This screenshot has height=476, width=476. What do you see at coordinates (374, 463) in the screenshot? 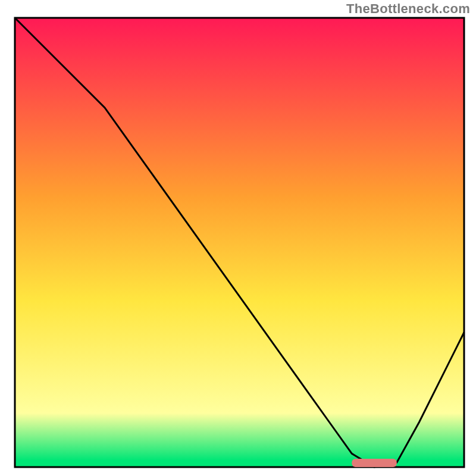
I see `optimal-range-marker` at bounding box center [374, 463].